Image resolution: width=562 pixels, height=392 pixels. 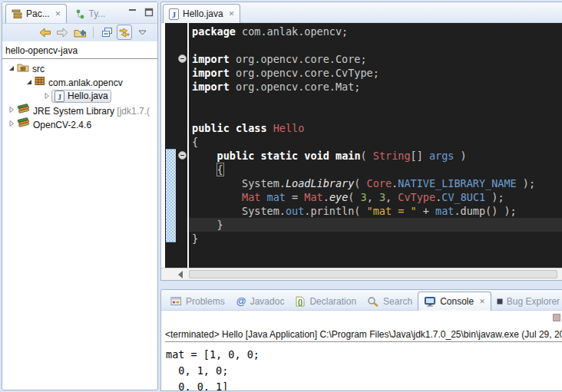 I want to click on tab-search: Search, so click(x=390, y=301).